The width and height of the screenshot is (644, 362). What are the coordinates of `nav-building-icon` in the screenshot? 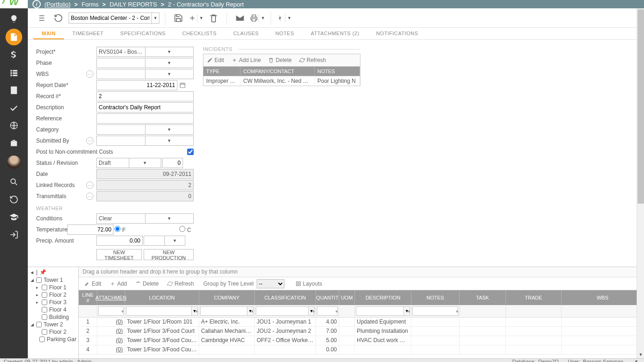 It's located at (14, 90).